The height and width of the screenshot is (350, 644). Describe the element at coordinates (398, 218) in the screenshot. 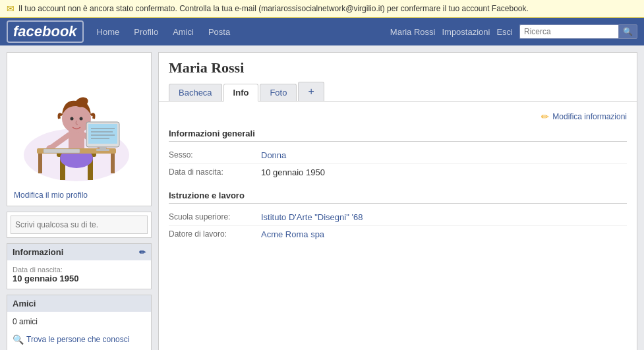

I see `info-row-school: Scuola superiore: Istituto D'Arte "Diseg…` at that location.